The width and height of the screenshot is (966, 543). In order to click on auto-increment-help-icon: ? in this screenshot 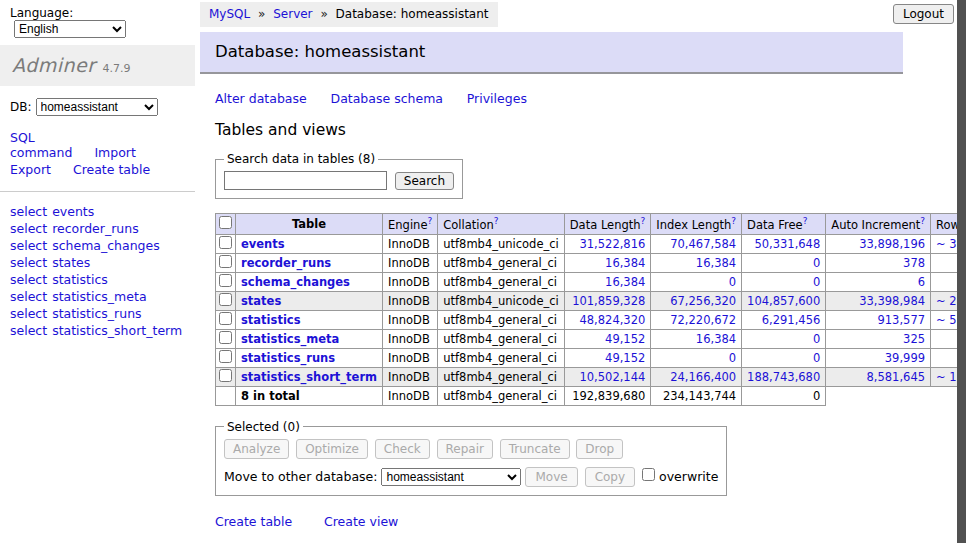, I will do `click(922, 221)`.